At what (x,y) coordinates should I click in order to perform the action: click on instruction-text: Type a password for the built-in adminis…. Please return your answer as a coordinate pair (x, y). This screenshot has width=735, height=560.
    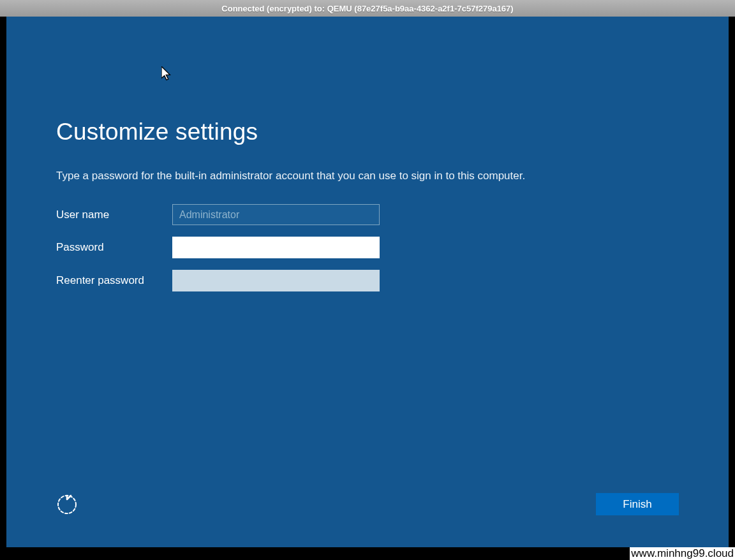
    Looking at the image, I should click on (368, 176).